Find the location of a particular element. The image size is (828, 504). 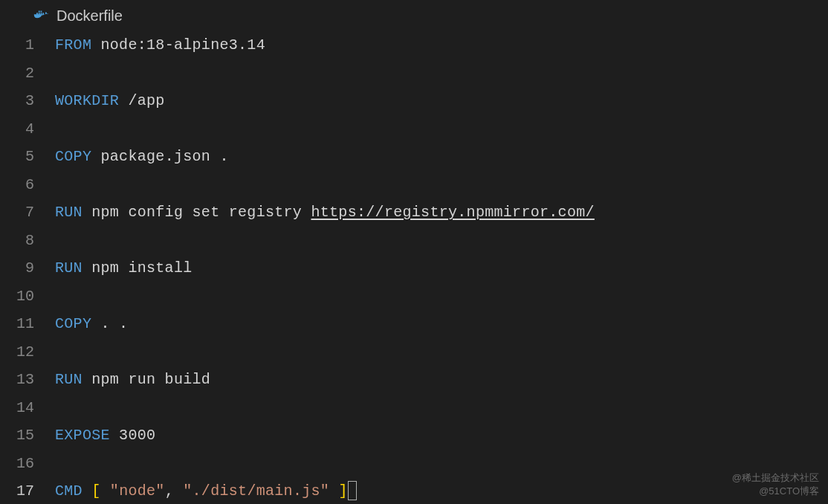

token-keyword: EXPOSE is located at coordinates (83, 436).